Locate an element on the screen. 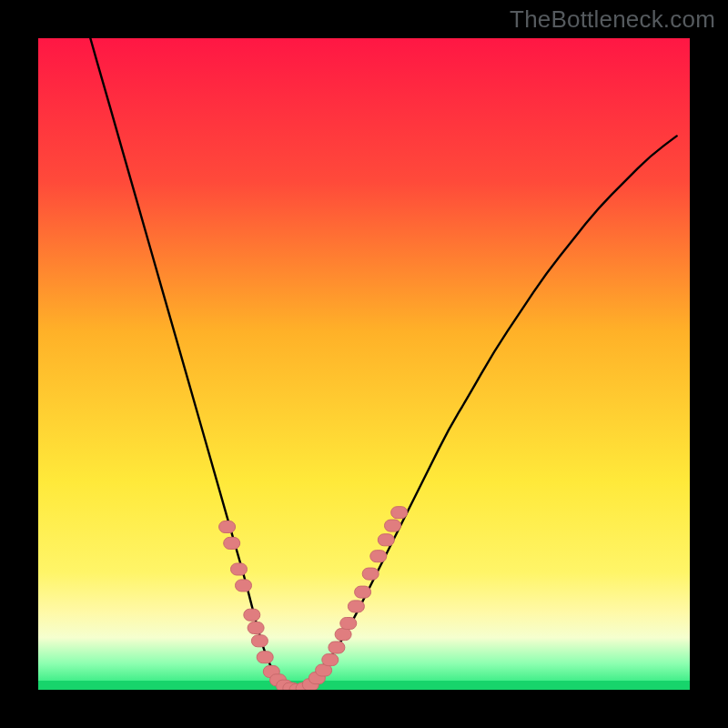 Image resolution: width=728 pixels, height=728 pixels. watermark-text: TheBottleneck.com is located at coordinates (612, 20).